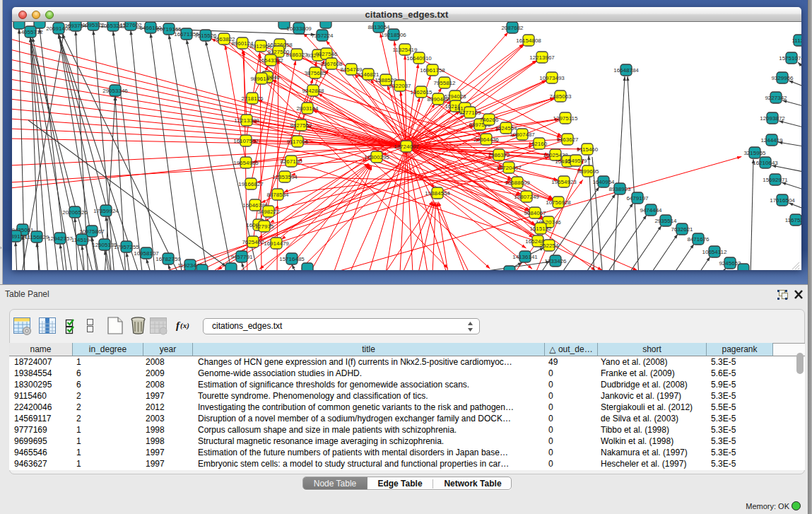 This screenshot has height=514, width=812. What do you see at coordinates (298, 141) in the screenshot?
I see `svg-text: 9117006` at bounding box center [298, 141].